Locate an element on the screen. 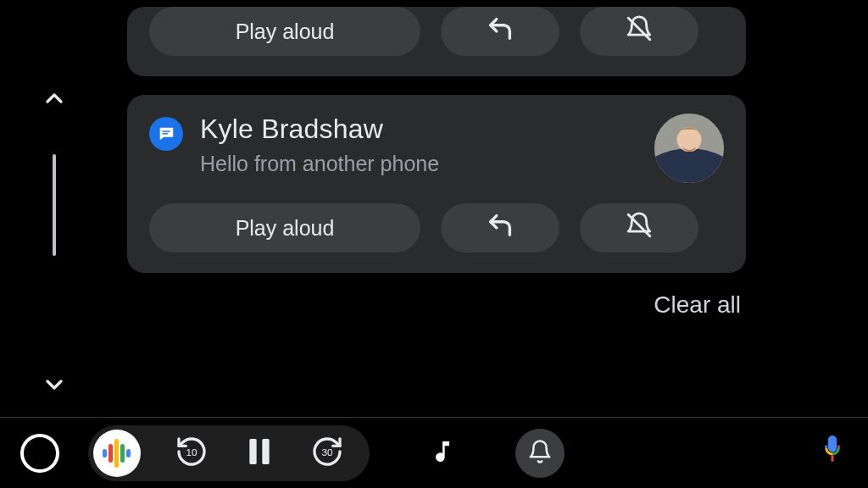  scroll-track is located at coordinates (54, 244).